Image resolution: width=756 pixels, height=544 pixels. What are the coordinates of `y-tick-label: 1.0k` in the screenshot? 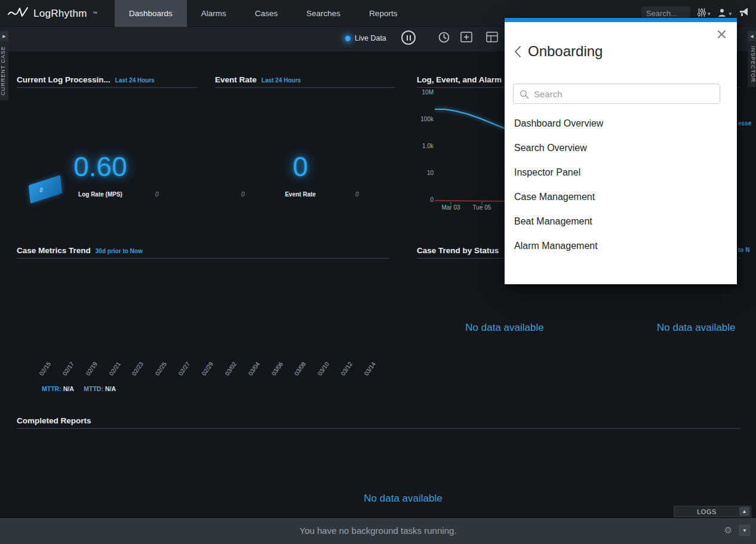 It's located at (422, 146).